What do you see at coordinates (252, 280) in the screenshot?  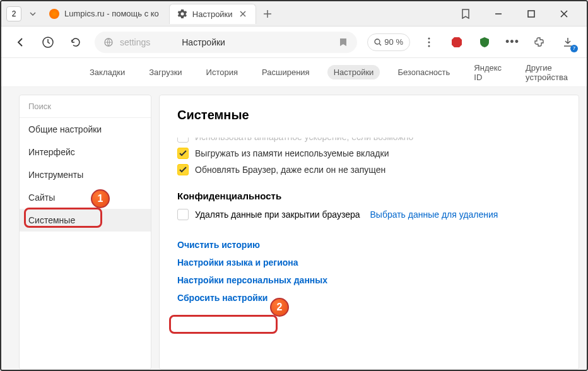 I see `link-personal-data: Настройки персональных данных` at bounding box center [252, 280].